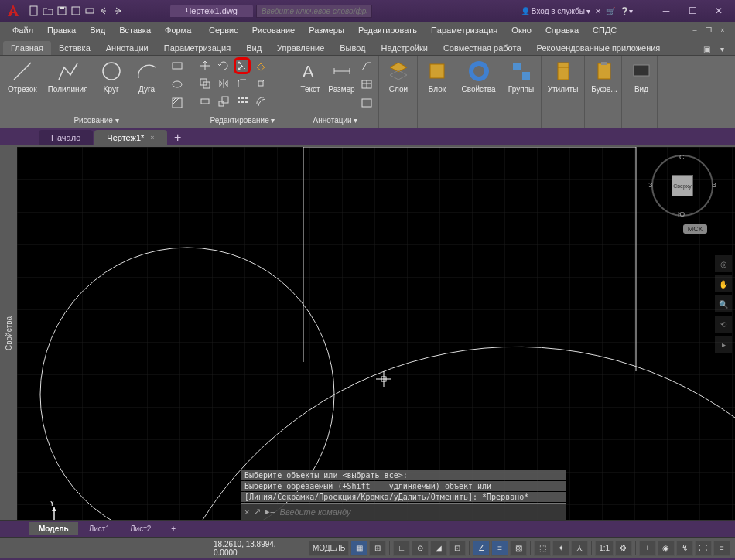  Describe the element at coordinates (68, 76) in the screenshot. I see `polyline-button: Полилиния` at that location.